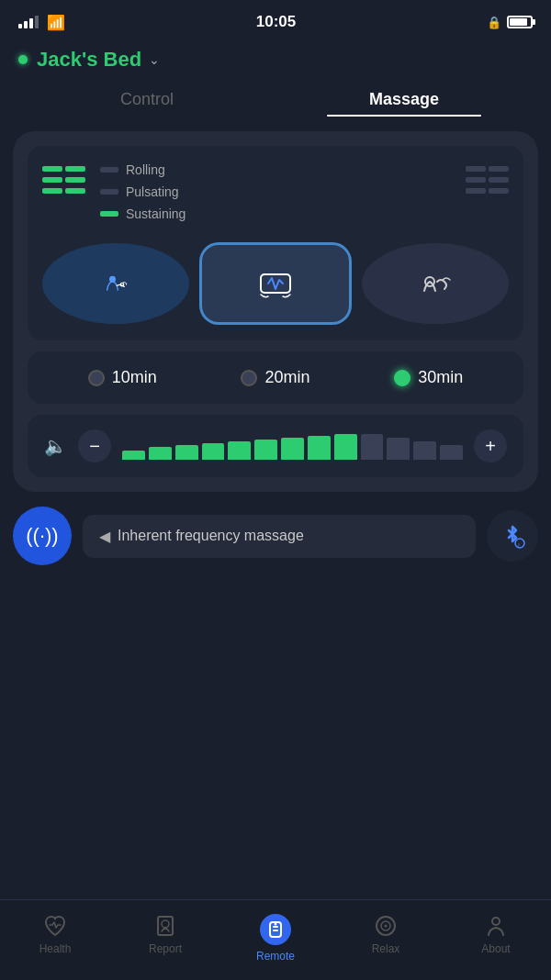  Describe the element at coordinates (165, 932) in the screenshot. I see `nav-item-report: Report` at that location.